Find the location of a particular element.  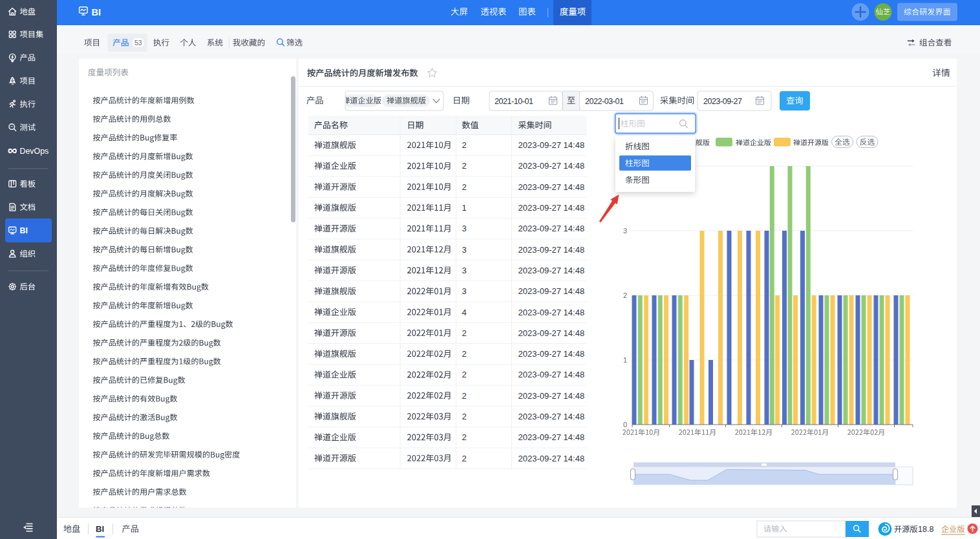

svg-text: 2023-09-27 is located at coordinates (723, 101).